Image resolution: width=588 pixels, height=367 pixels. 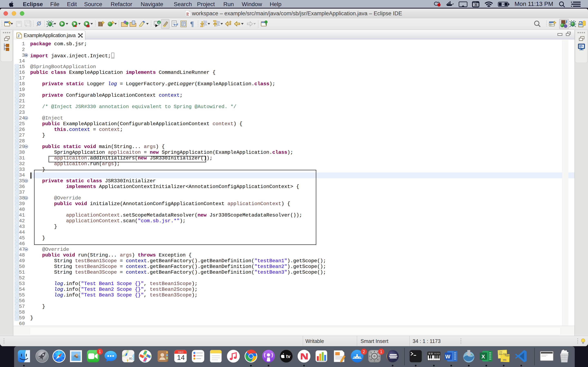 I want to click on svg-text: tv, so click(x=288, y=356).